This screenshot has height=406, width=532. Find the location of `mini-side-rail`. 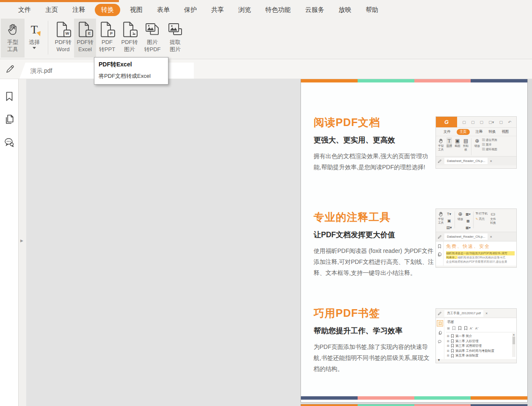

mini-side-rail is located at coordinates (440, 254).